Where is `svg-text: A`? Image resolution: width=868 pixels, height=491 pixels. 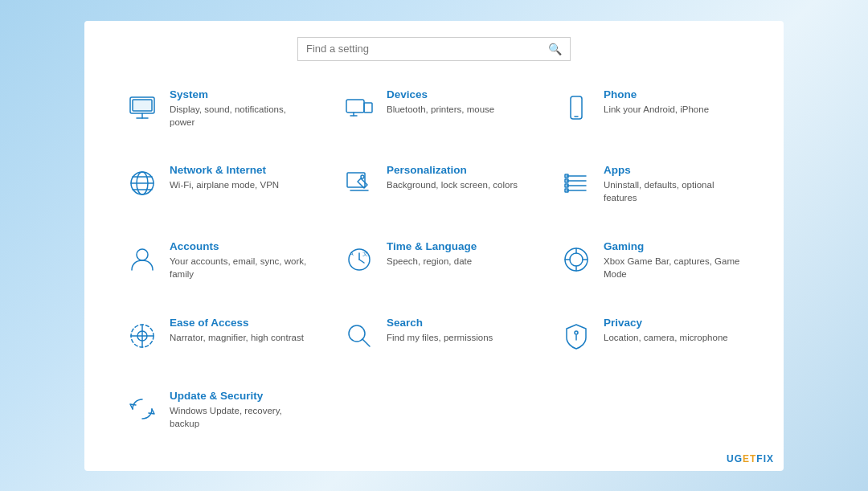 svg-text: A is located at coordinates (352, 254).